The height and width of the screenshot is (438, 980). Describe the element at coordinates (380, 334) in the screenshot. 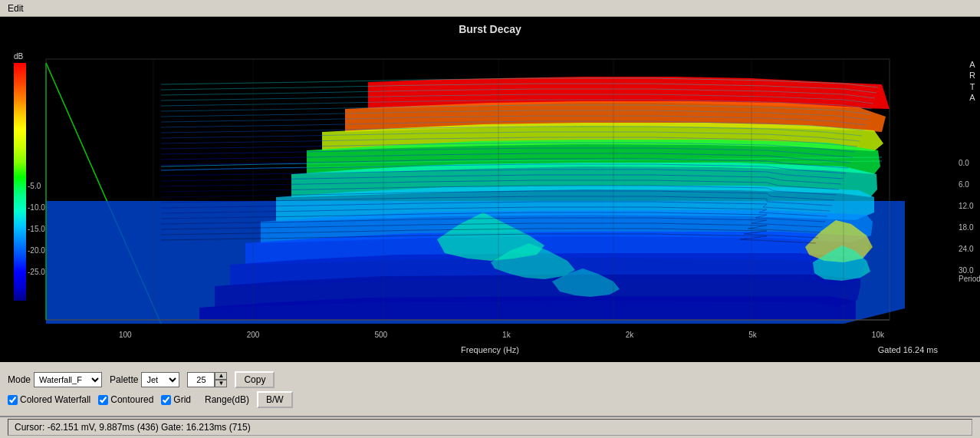

I see `x-axis-500: 500` at that location.